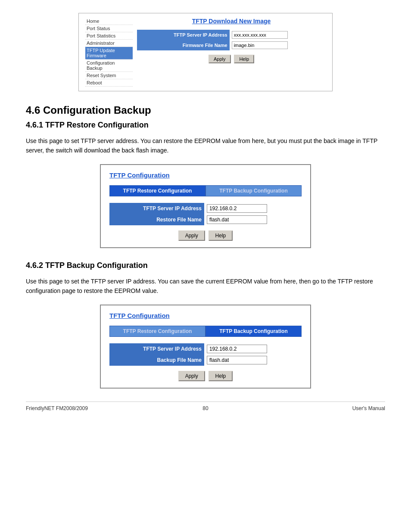  Describe the element at coordinates (109, 83) in the screenshot. I see `nav-reboot: Reboot` at that location.